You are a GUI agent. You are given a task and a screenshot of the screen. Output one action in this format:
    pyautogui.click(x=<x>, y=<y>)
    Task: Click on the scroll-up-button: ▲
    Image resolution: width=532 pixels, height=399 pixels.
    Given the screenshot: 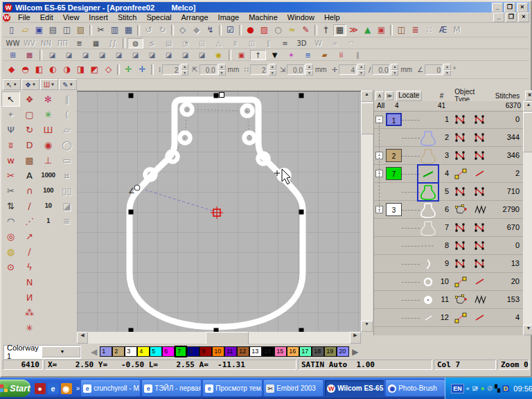 What is the action you would take?
    pyautogui.click(x=367, y=96)
    